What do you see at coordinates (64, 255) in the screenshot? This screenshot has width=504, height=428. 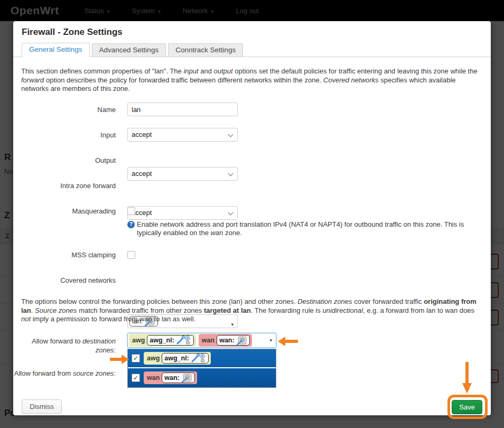 I see `mss-clamping-label: MSS clamping` at bounding box center [64, 255].